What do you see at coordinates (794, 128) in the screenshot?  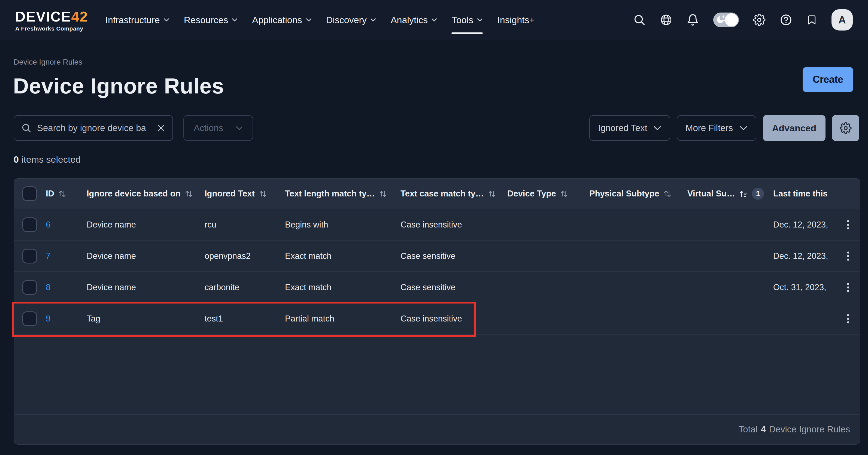 I see `advanced-button: Advanced` at bounding box center [794, 128].